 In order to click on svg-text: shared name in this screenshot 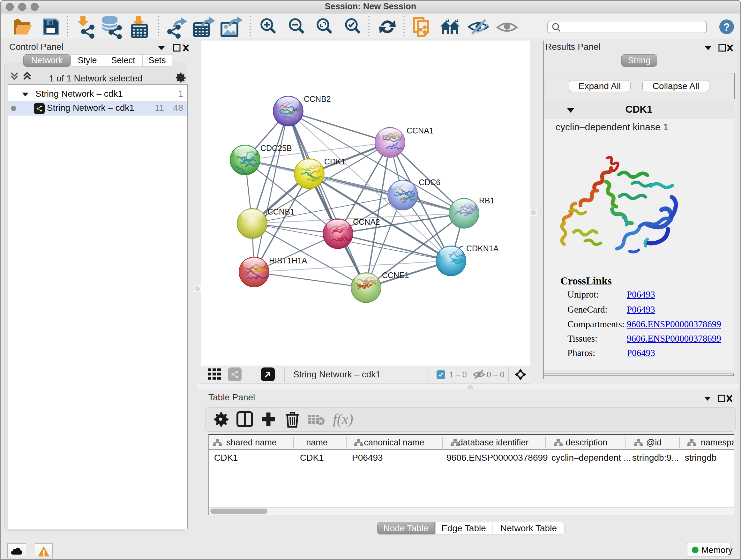, I will do `click(251, 442)`.